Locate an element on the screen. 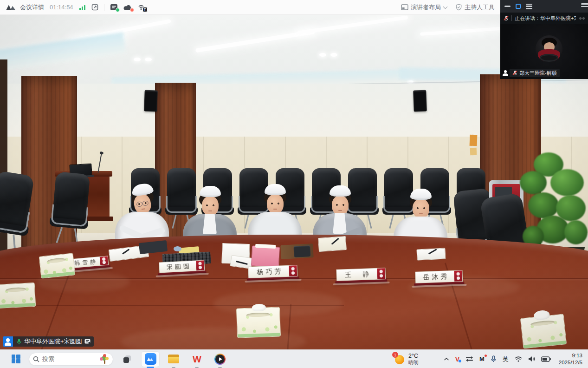 The image size is (588, 368). taskbar-app-wps: W is located at coordinates (197, 359).